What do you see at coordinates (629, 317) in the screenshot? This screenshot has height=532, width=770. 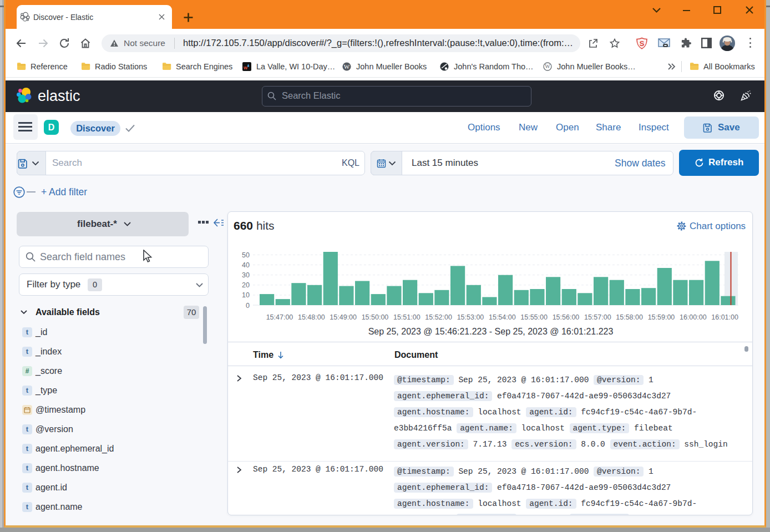 I see `svg-text: 15:58:00` at bounding box center [629, 317].